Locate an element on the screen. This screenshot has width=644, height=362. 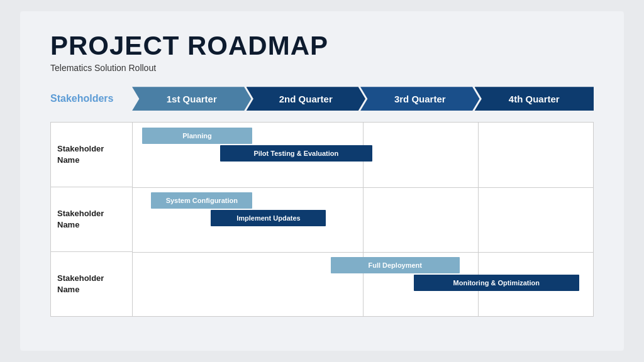
stakeholder-3-name: StakeholderName is located at coordinates (80, 284).